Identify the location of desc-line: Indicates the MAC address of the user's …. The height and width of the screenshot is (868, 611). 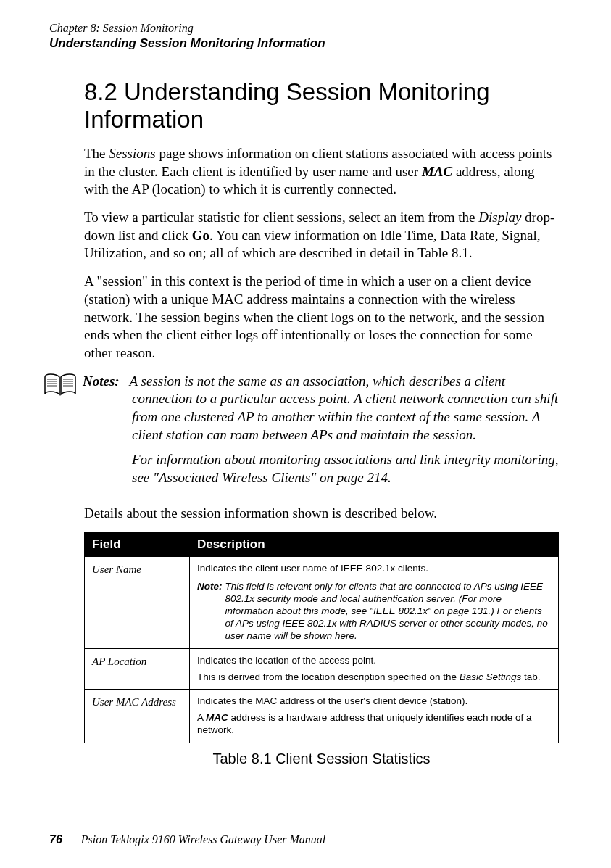
(374, 702).